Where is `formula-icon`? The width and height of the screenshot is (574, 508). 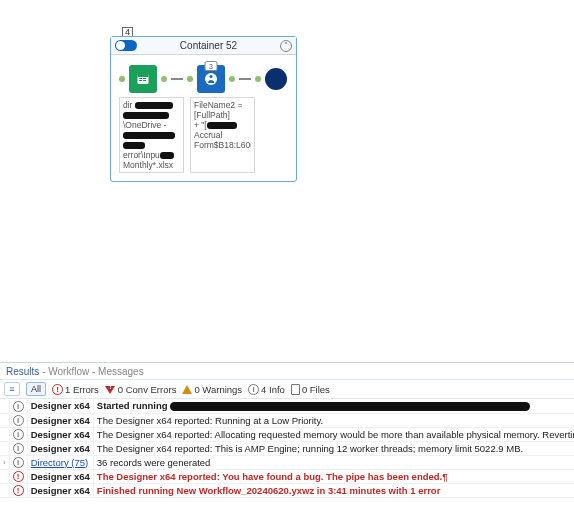 formula-icon is located at coordinates (211, 79).